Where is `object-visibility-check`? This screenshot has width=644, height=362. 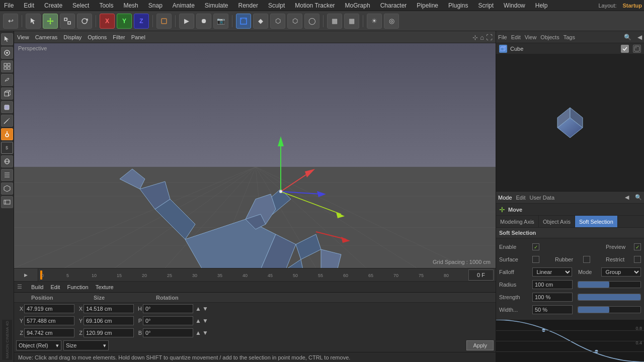 object-visibility-check is located at coordinates (625, 49).